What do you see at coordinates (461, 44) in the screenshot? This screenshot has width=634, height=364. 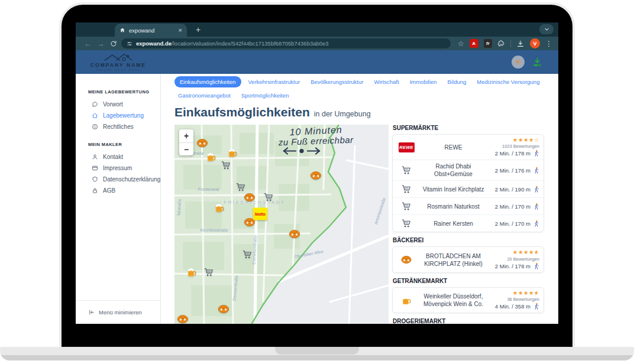 I see `bookmark-star-icon: ☆` at bounding box center [461, 44].